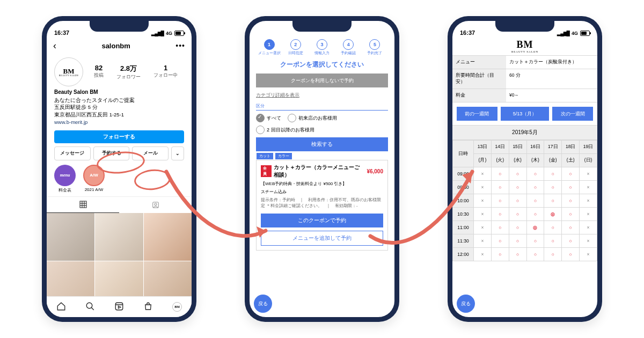  Describe the element at coordinates (477, 114) in the screenshot. I see `prev-week-button: 前の一週間` at that location.